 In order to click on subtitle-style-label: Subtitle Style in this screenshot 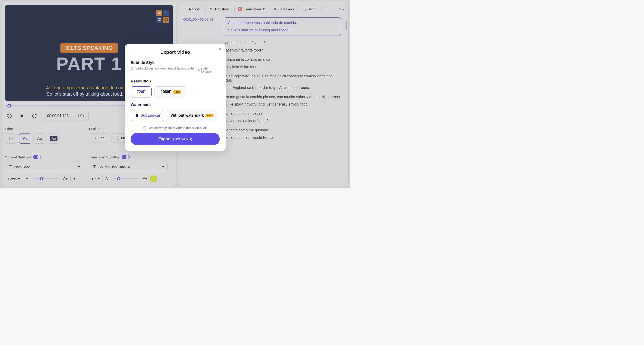, I will do `click(175, 63)`.